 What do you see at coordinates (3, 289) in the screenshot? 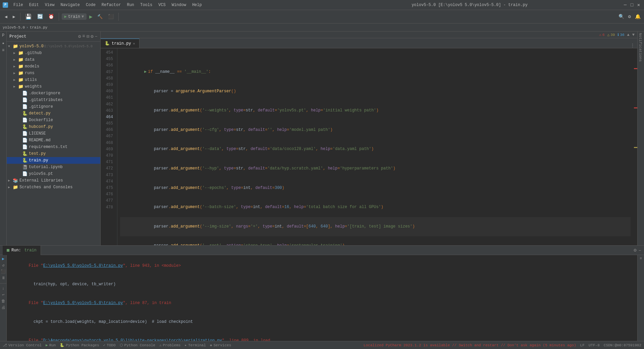
I see `console-scroll-down-icon: ↓` at bounding box center [3, 289].